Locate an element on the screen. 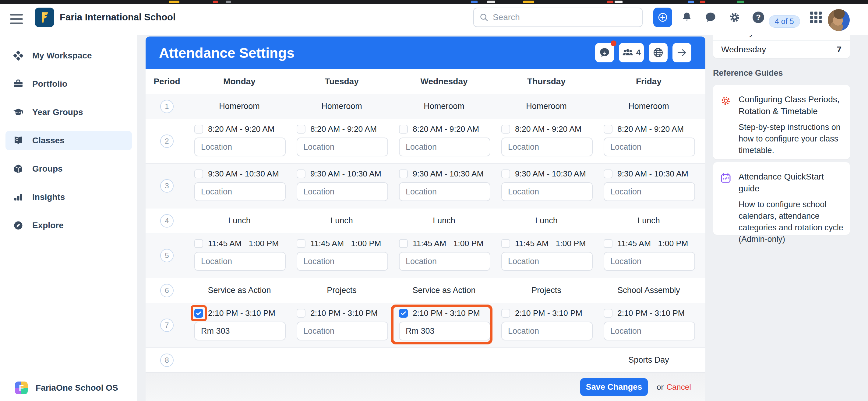 The height and width of the screenshot is (401, 868). period-label-cell: Projects is located at coordinates (342, 290).